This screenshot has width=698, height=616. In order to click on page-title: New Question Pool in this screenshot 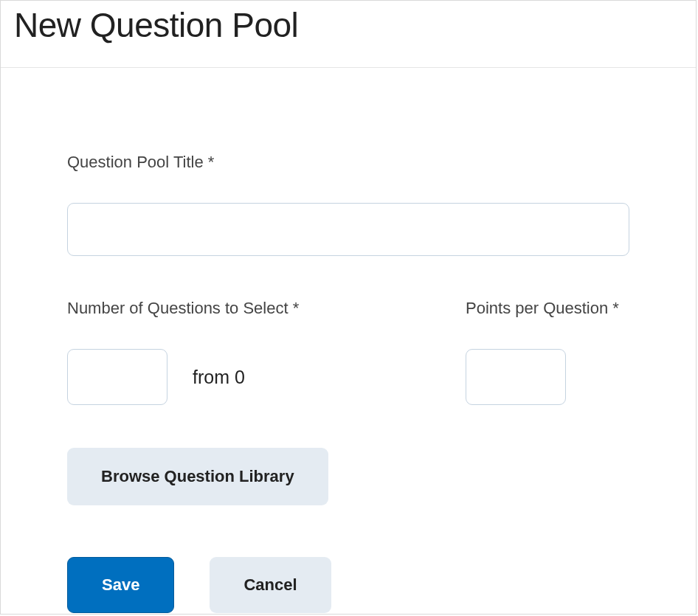, I will do `click(348, 25)`.